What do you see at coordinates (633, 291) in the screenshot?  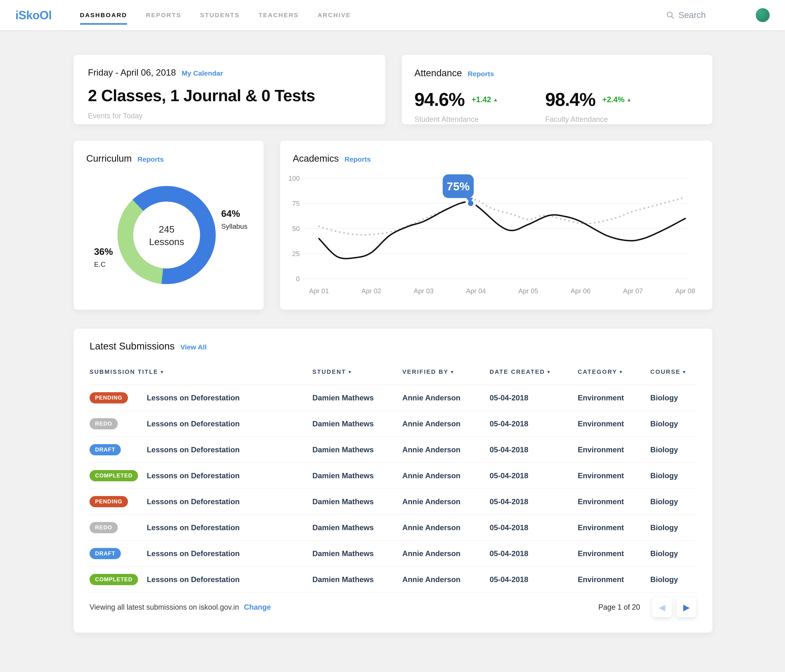 I see `svg-text: Apr 07` at bounding box center [633, 291].